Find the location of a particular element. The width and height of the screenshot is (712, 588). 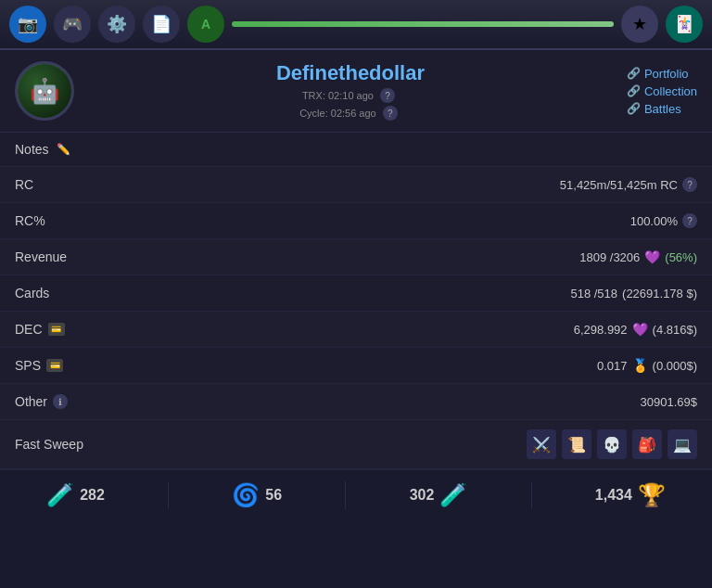

rc-pct-row: RC% 100.00% ? is located at coordinates (356, 221).